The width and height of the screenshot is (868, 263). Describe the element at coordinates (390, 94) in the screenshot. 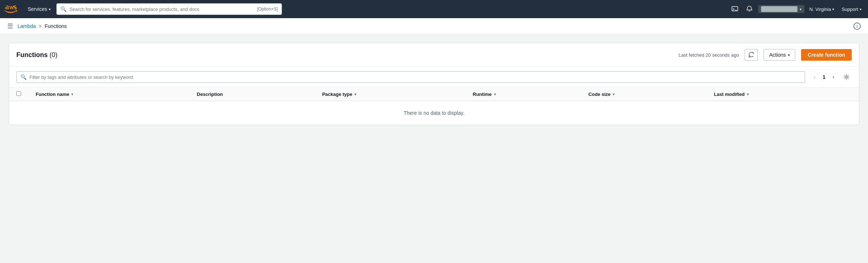

I see `th-package-type: Package type ▾` at that location.